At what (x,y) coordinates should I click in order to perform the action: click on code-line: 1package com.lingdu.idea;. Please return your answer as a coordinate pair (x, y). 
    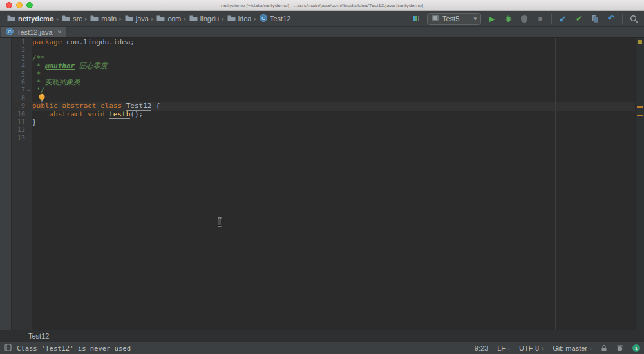
    Looking at the image, I should click on (323, 42).